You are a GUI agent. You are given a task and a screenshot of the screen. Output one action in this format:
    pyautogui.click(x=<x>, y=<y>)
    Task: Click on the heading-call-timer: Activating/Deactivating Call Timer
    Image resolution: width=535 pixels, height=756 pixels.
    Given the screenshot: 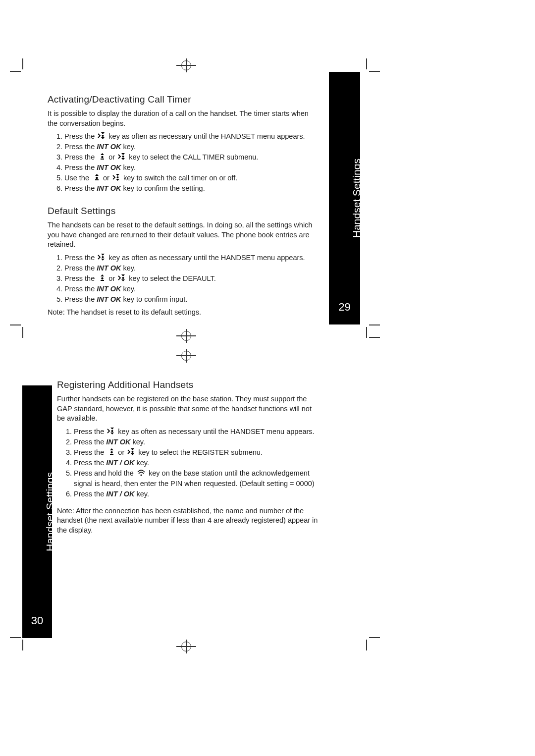 What is the action you would take?
    pyautogui.click(x=181, y=100)
    